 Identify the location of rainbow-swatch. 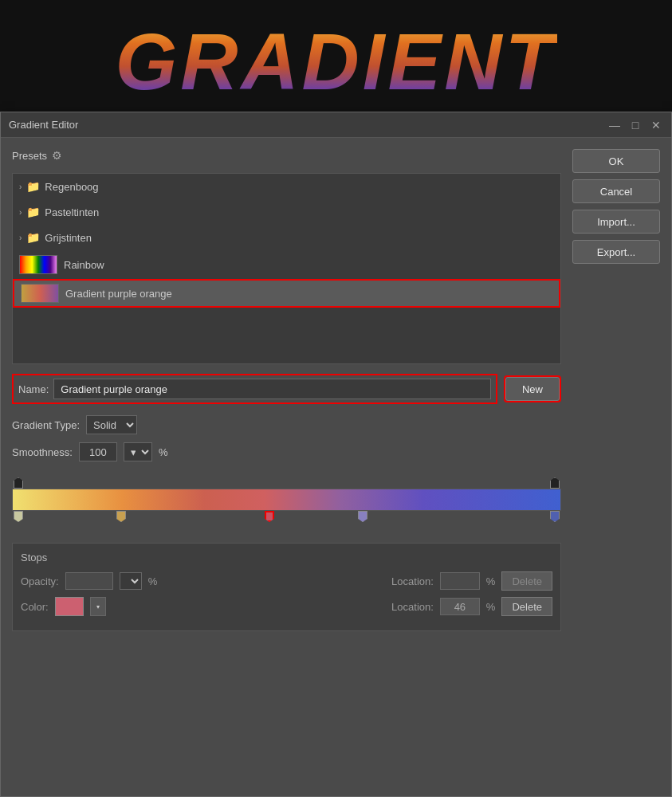
(38, 265).